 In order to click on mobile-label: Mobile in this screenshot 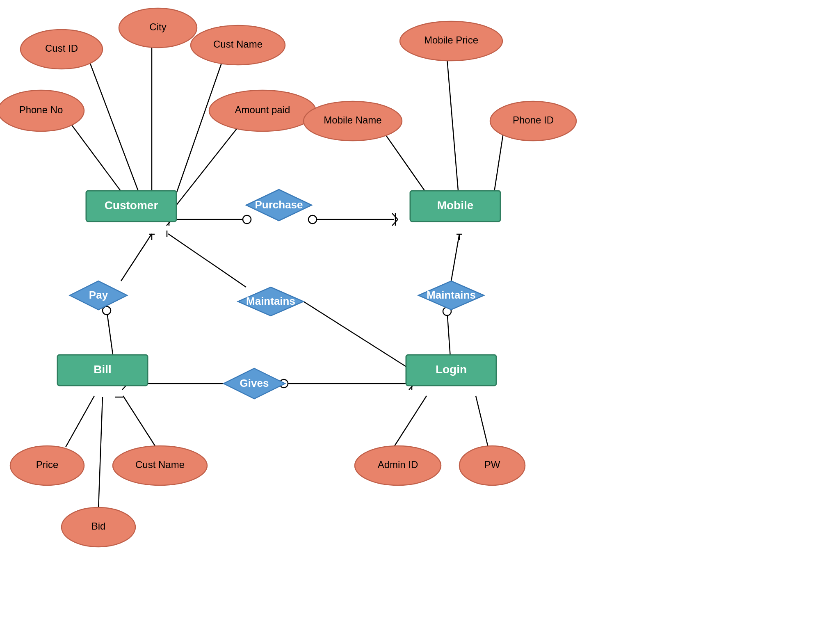, I will do `click(455, 205)`.